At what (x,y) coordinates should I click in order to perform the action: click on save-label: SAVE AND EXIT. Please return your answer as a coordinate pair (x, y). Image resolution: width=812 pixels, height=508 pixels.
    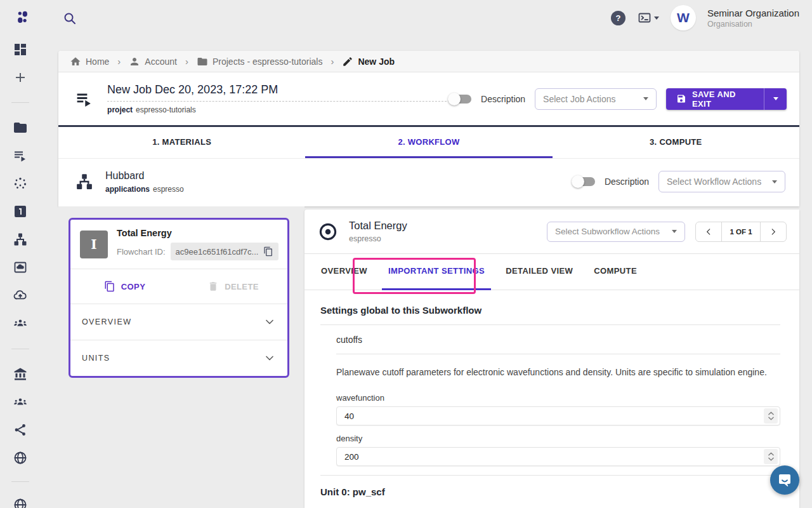
    Looking at the image, I should click on (723, 99).